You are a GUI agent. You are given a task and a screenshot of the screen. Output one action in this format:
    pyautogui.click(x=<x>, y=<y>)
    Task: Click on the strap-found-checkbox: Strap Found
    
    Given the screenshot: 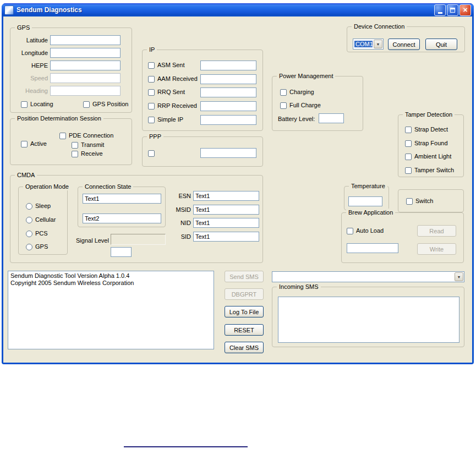 What is the action you would take?
    pyautogui.click(x=426, y=143)
    